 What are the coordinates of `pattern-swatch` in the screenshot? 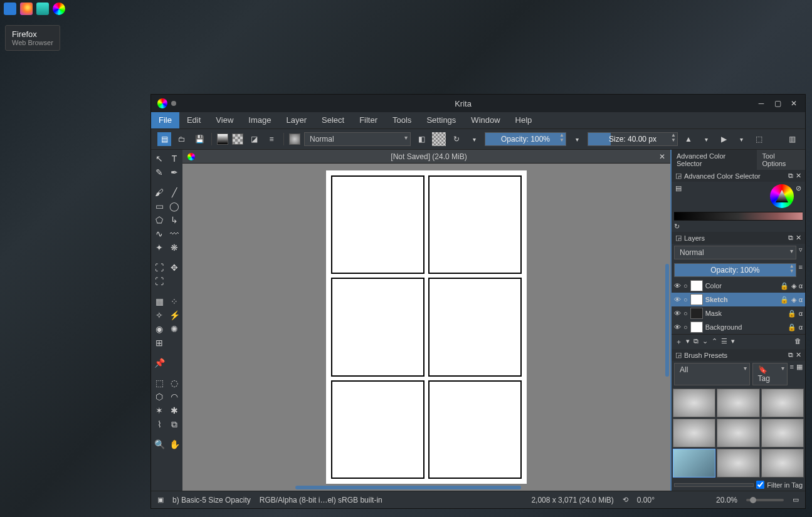 It's located at (238, 139).